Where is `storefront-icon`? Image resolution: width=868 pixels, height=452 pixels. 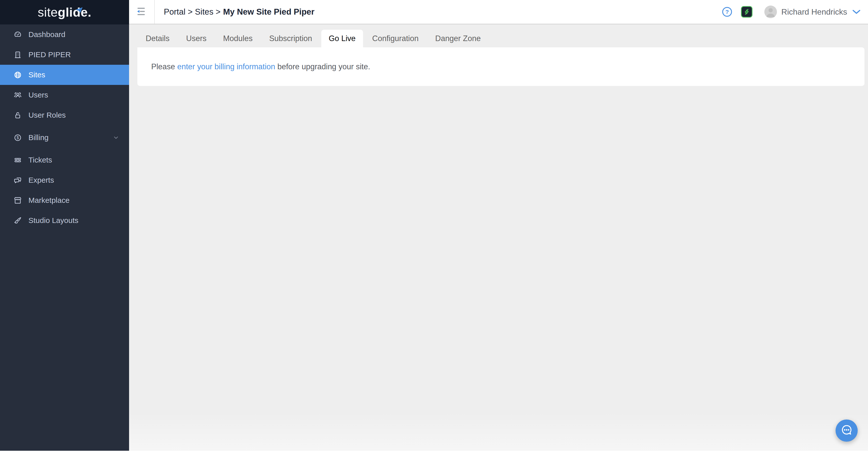 storefront-icon is located at coordinates (18, 200).